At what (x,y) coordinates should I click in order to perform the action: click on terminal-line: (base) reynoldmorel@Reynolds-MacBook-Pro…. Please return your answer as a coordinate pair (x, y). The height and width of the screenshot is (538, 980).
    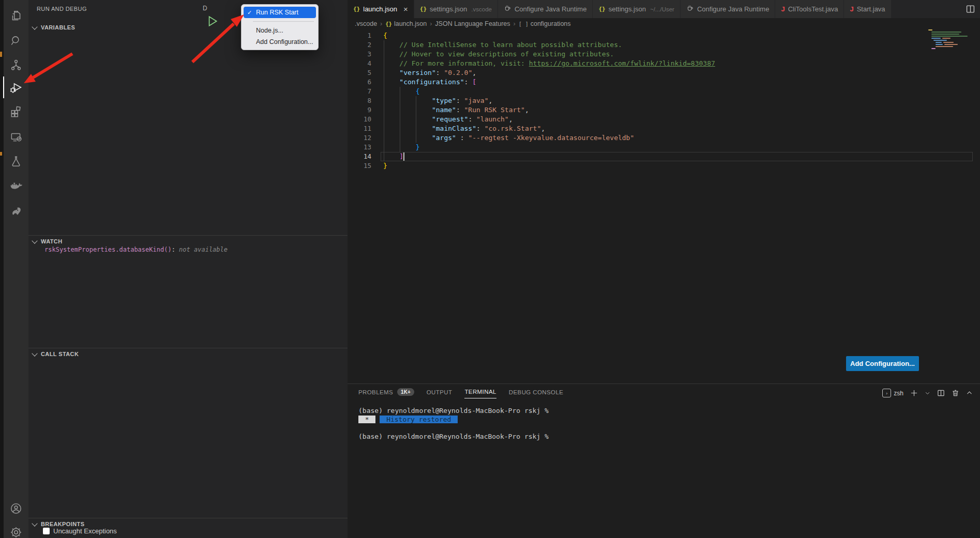
    Looking at the image, I should click on (454, 411).